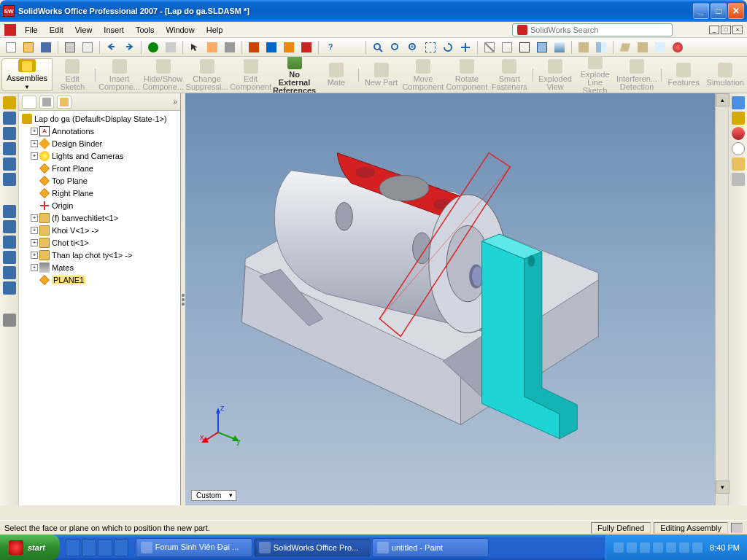 This screenshot has width=747, height=560. I want to click on wireframe-button, so click(489, 47).